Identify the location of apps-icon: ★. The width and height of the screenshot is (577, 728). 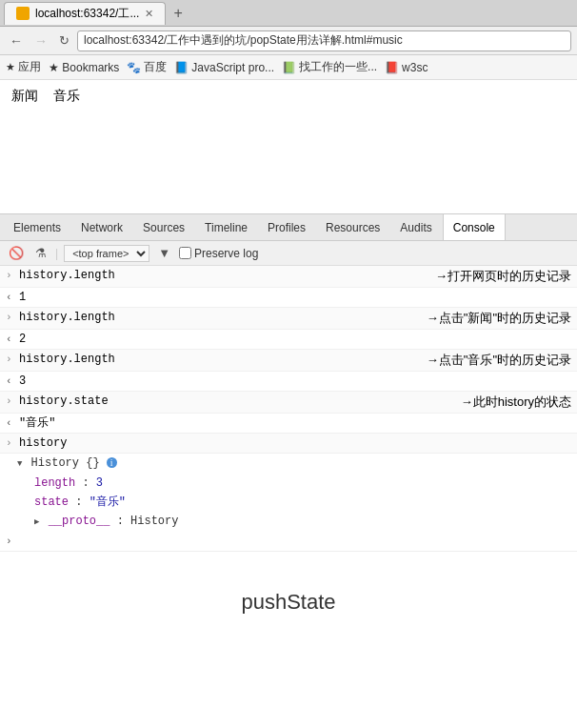
(10, 67).